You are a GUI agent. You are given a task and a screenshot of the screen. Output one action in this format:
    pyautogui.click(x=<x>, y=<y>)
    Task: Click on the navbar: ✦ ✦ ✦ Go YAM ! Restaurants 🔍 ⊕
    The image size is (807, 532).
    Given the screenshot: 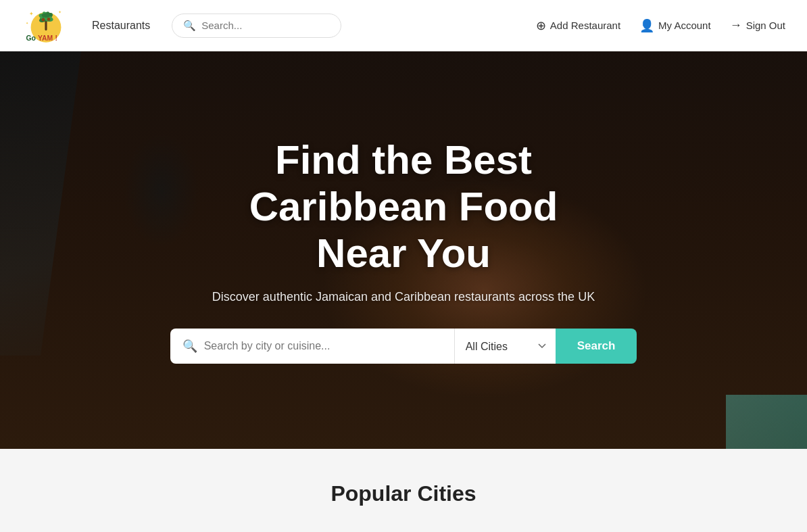 What is the action you would take?
    pyautogui.click(x=404, y=26)
    